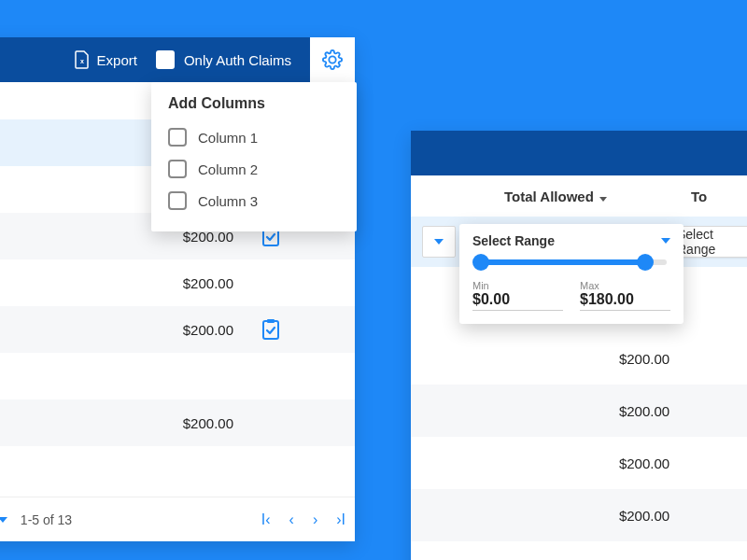  Describe the element at coordinates (517, 295) in the screenshot. I see `min-field: Min $0.00` at that location.